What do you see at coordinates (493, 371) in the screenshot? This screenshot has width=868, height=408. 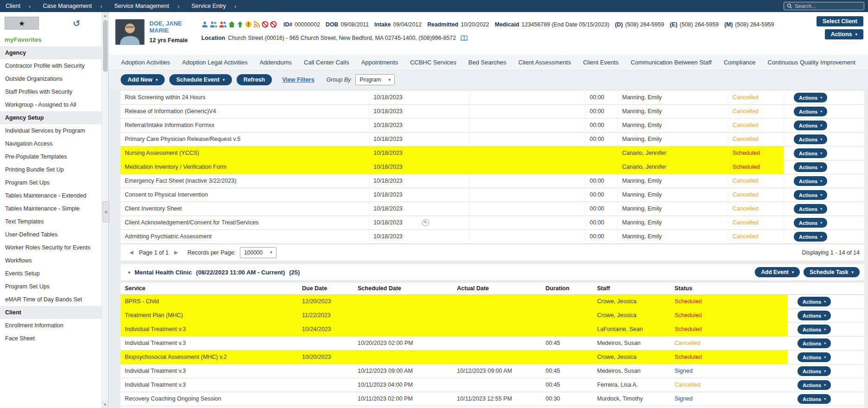 I see `event-row: Individual Treatment v.3 10/12/2023 09:0…` at bounding box center [493, 371].